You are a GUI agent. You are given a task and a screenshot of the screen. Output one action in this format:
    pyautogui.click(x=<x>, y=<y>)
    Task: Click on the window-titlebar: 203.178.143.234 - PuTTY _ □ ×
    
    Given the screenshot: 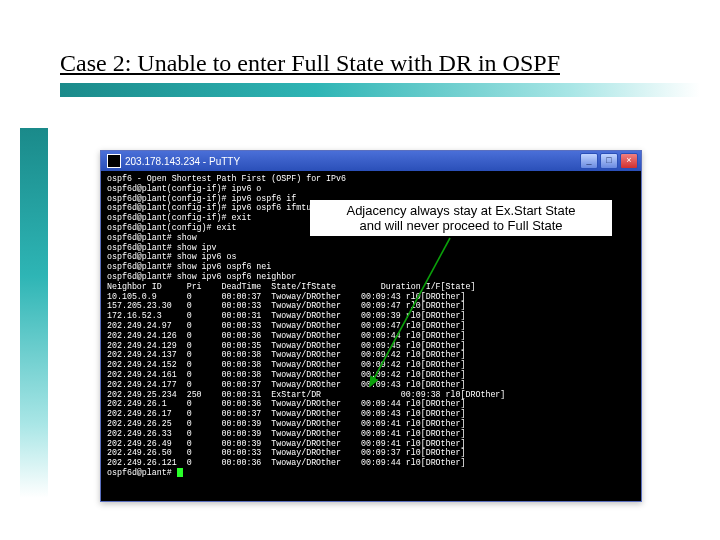 What is the action you would take?
    pyautogui.click(x=371, y=161)
    